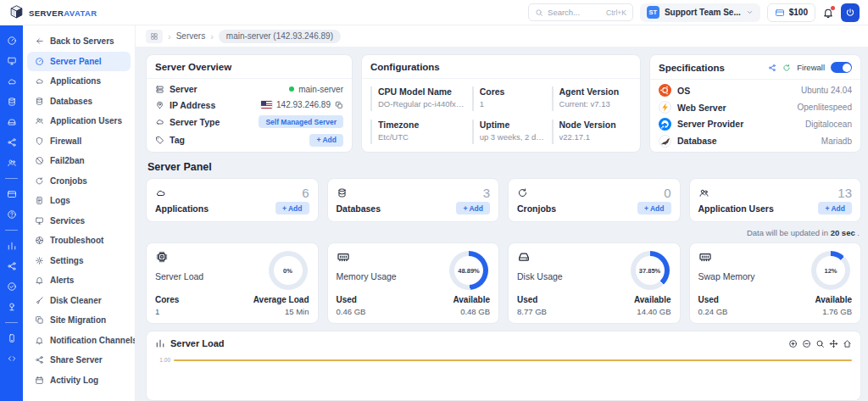  I want to click on metric-card-disk-usage: Disk Usage 37.85% Used8.77 GB Available1…, so click(594, 283).